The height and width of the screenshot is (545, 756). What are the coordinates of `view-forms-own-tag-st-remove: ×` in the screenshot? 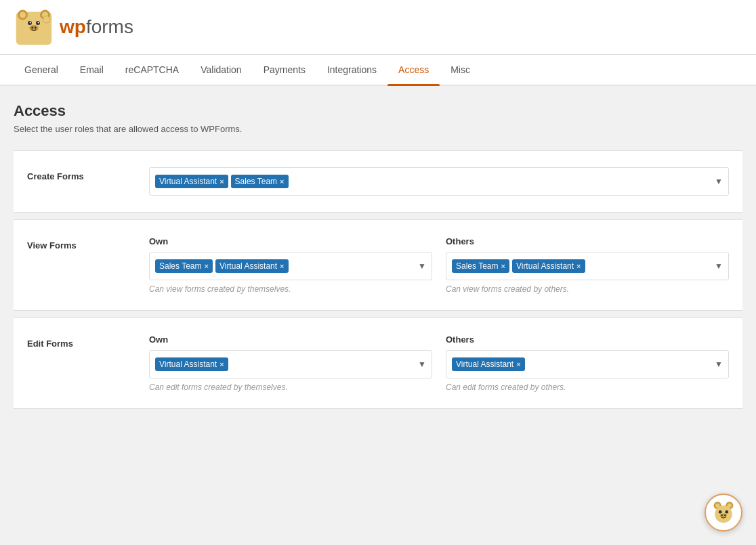 It's located at (206, 266).